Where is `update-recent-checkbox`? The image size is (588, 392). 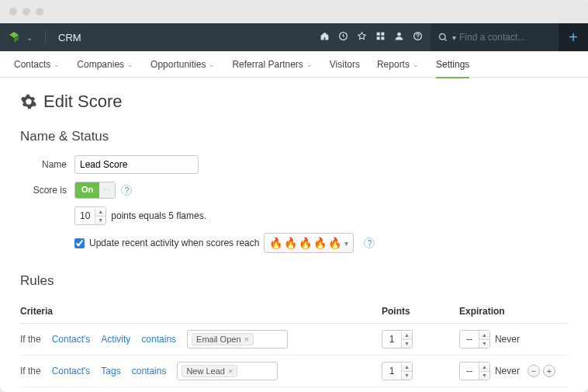
update-recent-checkbox is located at coordinates (79, 244).